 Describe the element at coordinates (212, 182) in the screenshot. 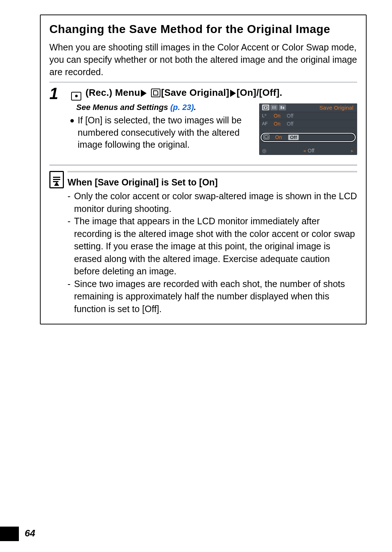

I see `note-title: When [Save Original] is Set to [On]` at that location.